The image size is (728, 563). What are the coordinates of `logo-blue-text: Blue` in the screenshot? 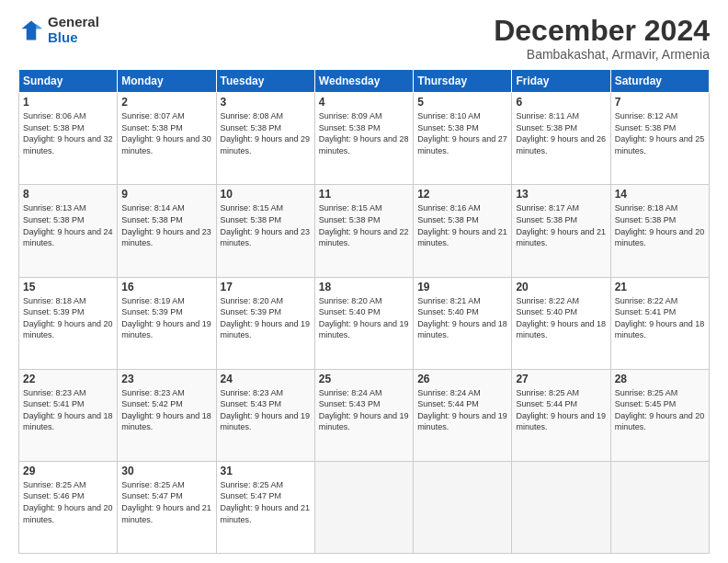 It's located at (74, 39).